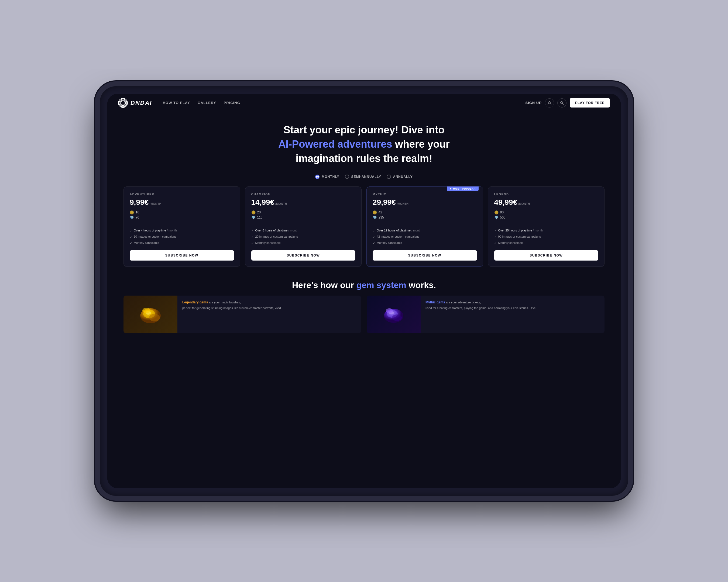 This screenshot has height=582, width=728. What do you see at coordinates (546, 194) in the screenshot?
I see `legend-plan-name: LEGEND` at bounding box center [546, 194].